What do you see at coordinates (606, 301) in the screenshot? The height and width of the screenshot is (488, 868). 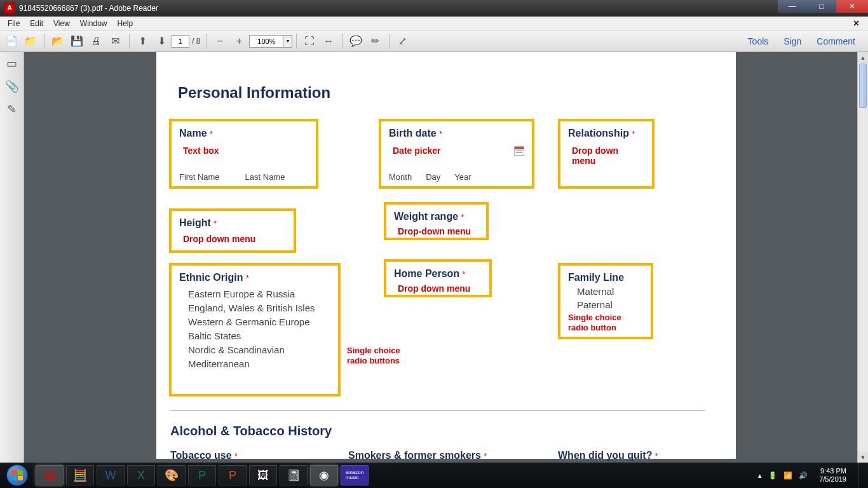 I see `field-family-line-box: Family Line Maternal Paternal Single cho…` at bounding box center [606, 301].